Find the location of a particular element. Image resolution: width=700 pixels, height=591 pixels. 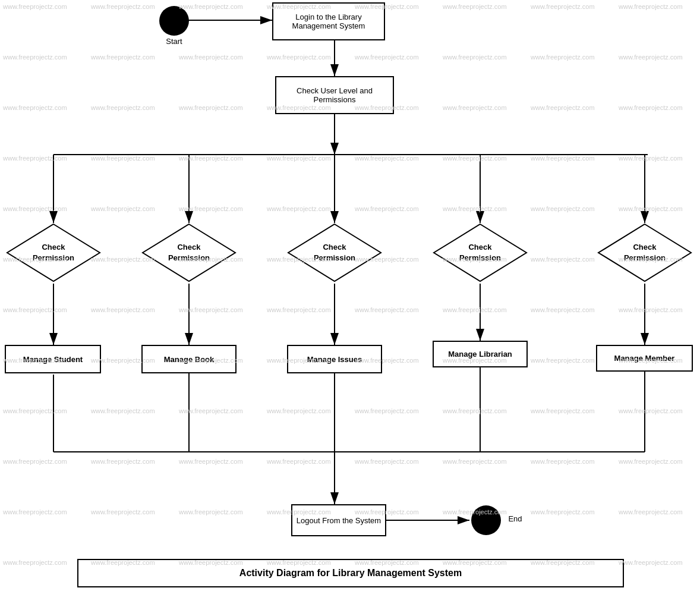

check-permissions-label: Check User Level and Permissions is located at coordinates (335, 95).